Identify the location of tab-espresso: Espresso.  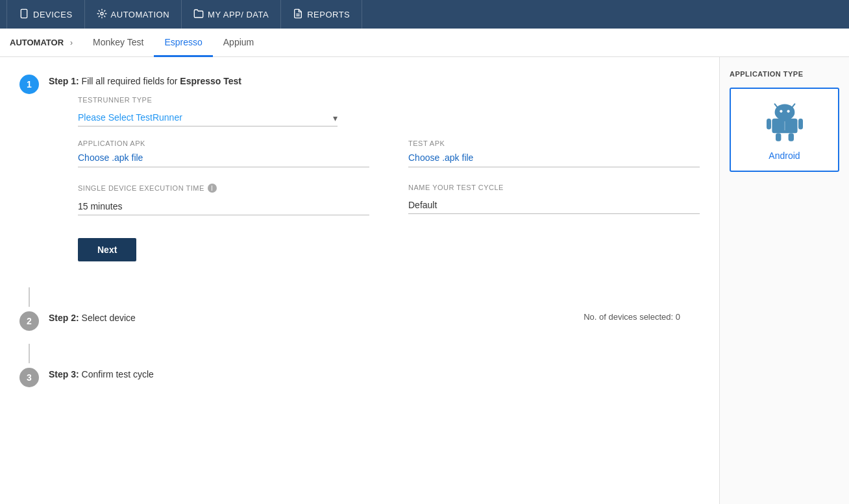
(183, 43).